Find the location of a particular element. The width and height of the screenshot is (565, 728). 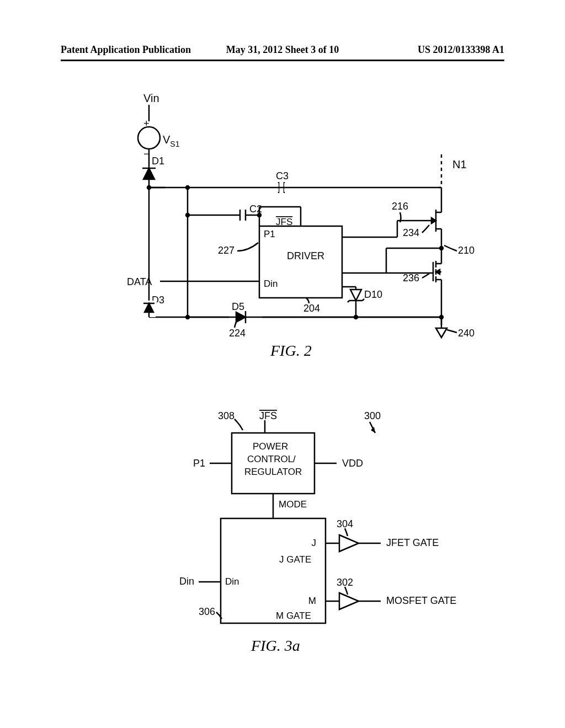

label-d10: D10 is located at coordinates (373, 295).